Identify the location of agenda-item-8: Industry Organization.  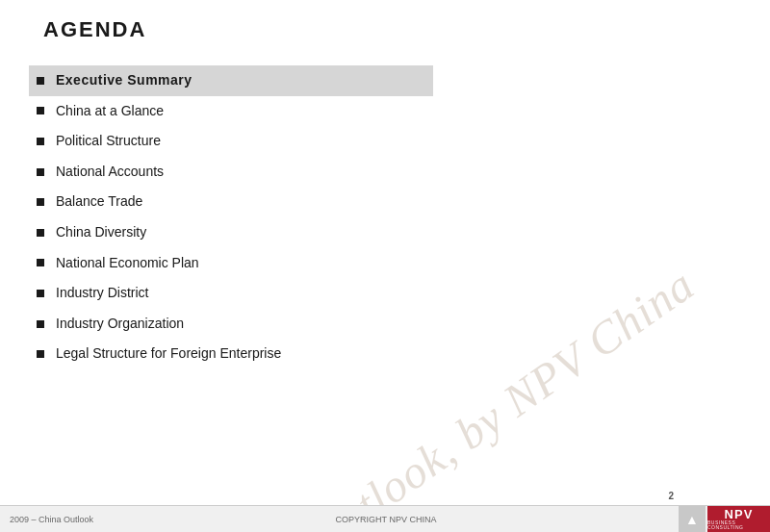
(231, 324).